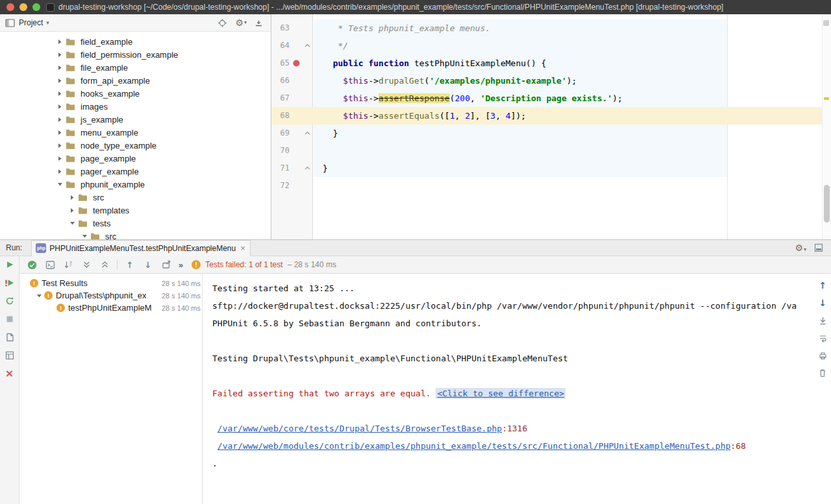  What do you see at coordinates (135, 54) in the screenshot?
I see `tree-item-field_permission_example: field_permission_example` at bounding box center [135, 54].